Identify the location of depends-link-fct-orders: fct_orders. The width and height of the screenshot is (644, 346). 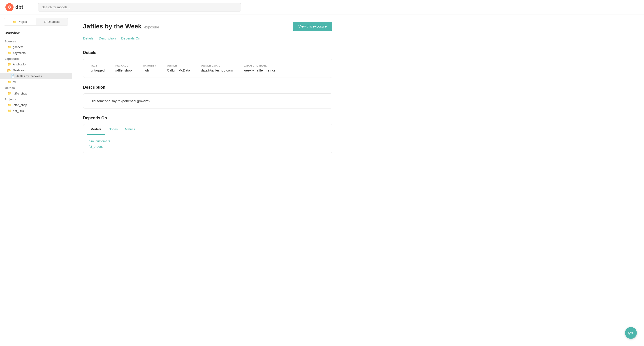
(208, 147).